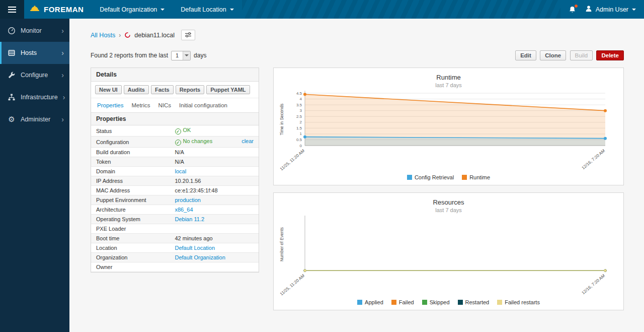 The image size is (644, 332). Describe the element at coordinates (611, 9) in the screenshot. I see `user-menu: Admin User` at that location.